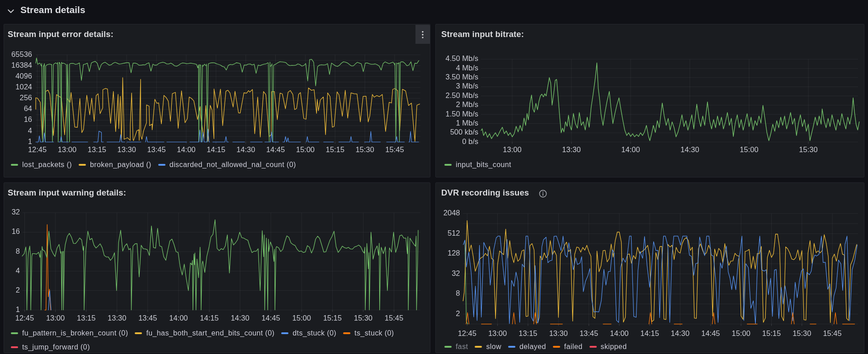 The width and height of the screenshot is (868, 354). What do you see at coordinates (26, 98) in the screenshot?
I see `svg-text: 256` at bounding box center [26, 98].